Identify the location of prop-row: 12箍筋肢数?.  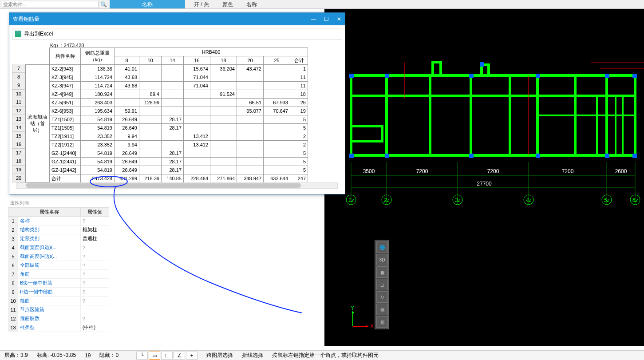
(59, 319).